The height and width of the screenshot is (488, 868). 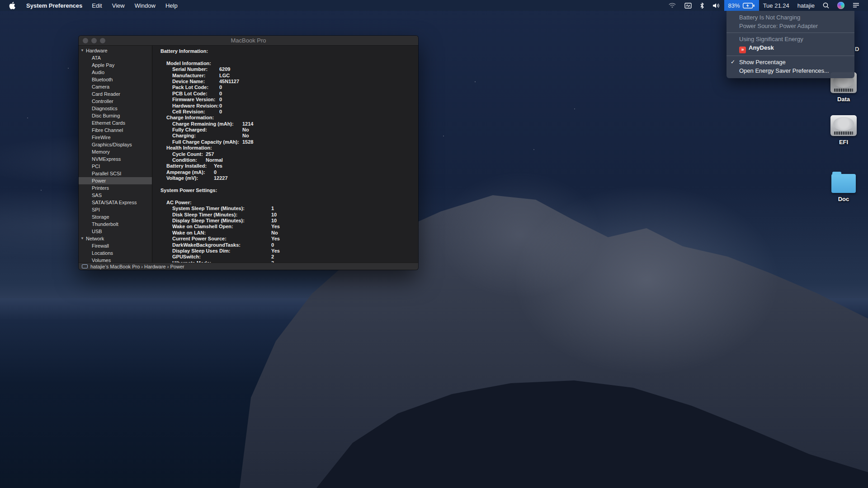 I want to click on bluetooth-icon, so click(x=702, y=5).